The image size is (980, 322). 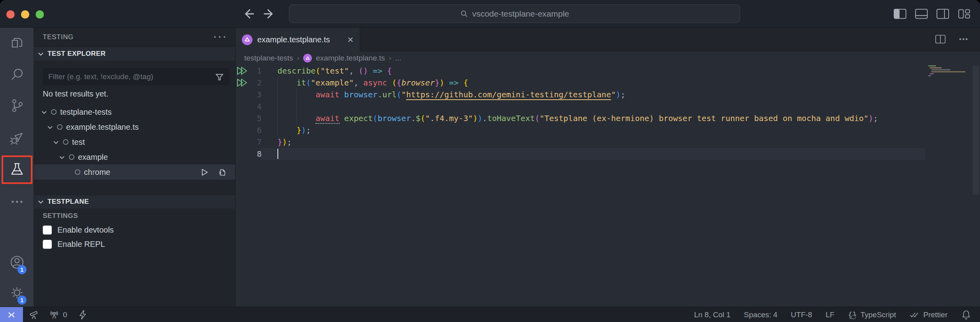 I want to click on breadcrumb: testplane-tests › example.testplane.ts ›…, so click(x=323, y=58).